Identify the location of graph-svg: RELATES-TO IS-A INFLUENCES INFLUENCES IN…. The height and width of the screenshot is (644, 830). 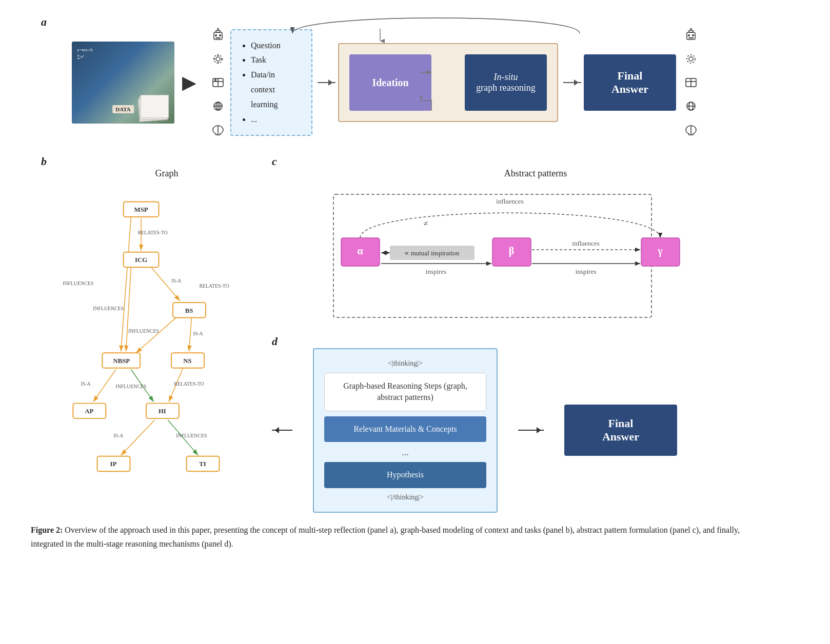
(144, 333).